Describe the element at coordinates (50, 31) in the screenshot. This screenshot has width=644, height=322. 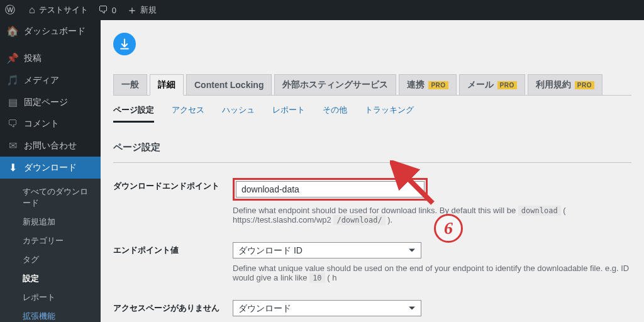
I see `sidebar-item-dashboard: 🏠ダッシュボード` at that location.